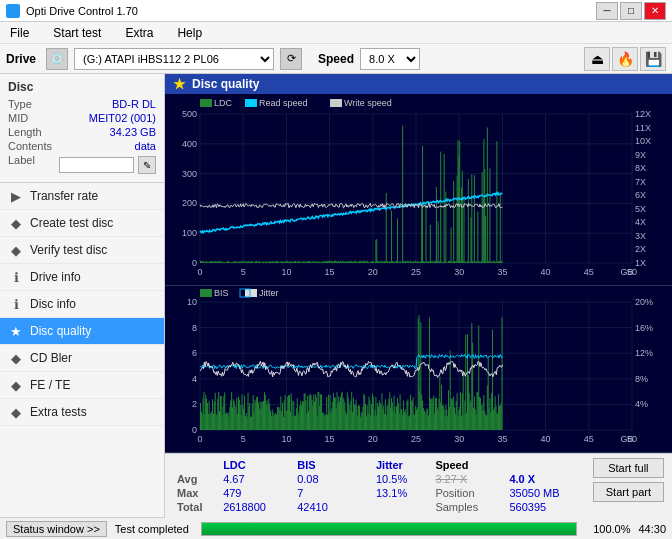 This screenshot has height=539, width=672. What do you see at coordinates (18, 118) in the screenshot?
I see `mid-label: MID` at bounding box center [18, 118].